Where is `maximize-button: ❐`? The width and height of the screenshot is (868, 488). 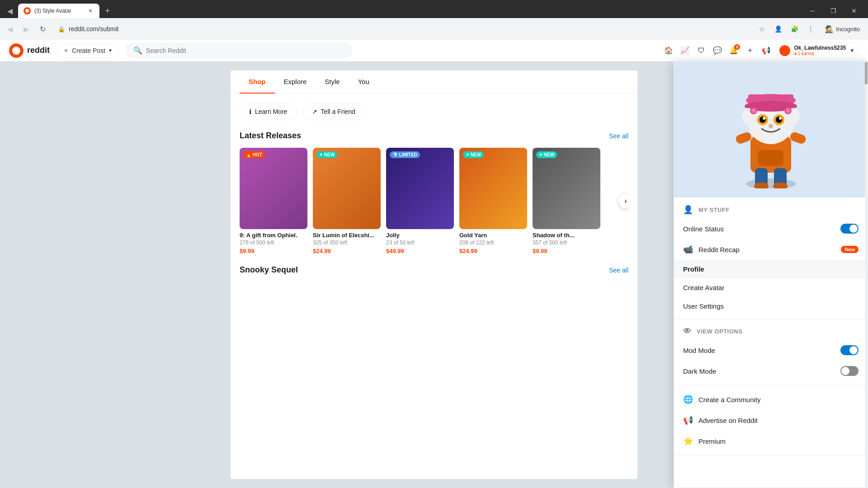 maximize-button: ❐ is located at coordinates (833, 11).